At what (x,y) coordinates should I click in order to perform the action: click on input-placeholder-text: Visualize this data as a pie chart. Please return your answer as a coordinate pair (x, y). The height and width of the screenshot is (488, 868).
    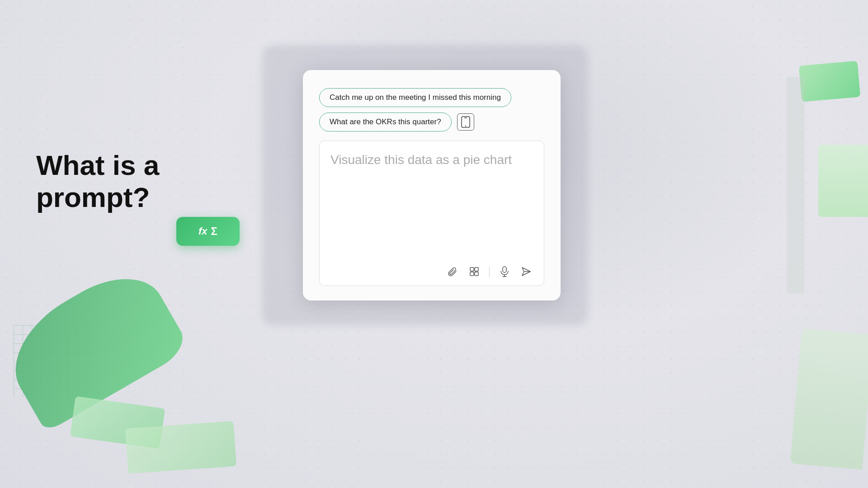
    Looking at the image, I should click on (432, 160).